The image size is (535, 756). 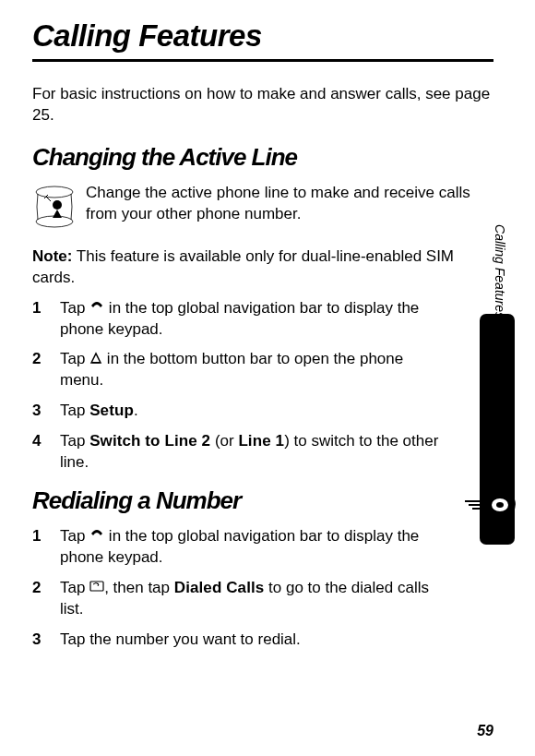 What do you see at coordinates (500, 271) in the screenshot?
I see `side-tab-label: Calling Features` at bounding box center [500, 271].